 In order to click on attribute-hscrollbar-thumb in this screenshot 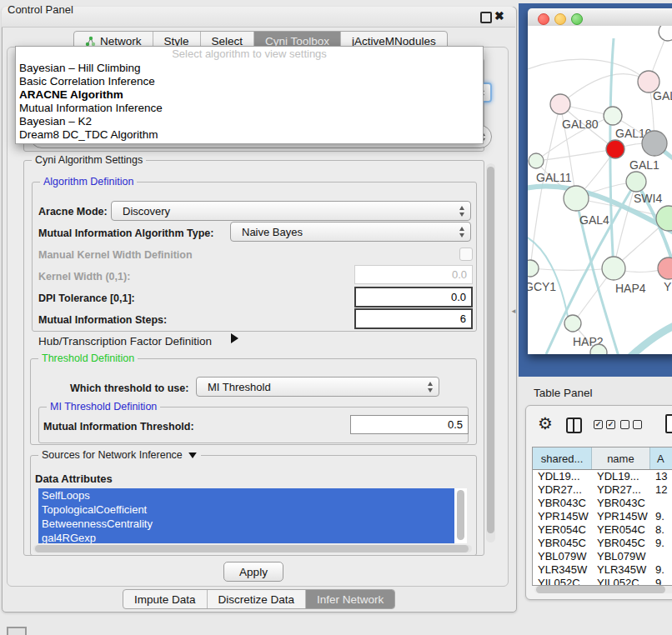, I will do `click(252, 548)`.